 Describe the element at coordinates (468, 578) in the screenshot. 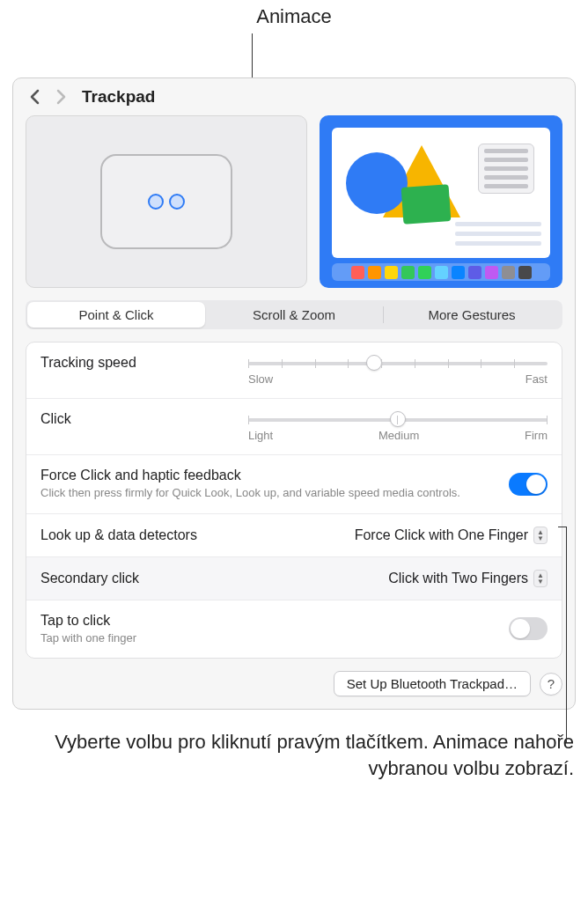

I see `secondary-click-select: Click with Two Fingers ▲▼` at that location.